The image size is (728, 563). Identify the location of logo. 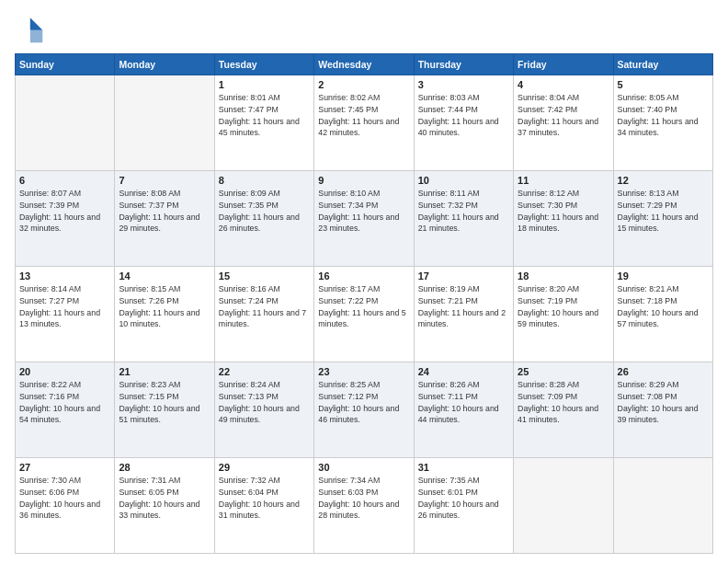
(31, 29).